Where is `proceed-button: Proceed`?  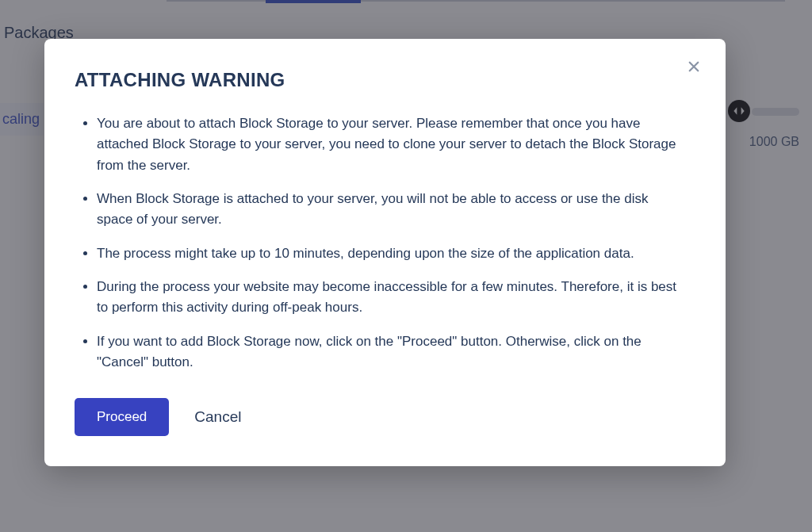
proceed-button: Proceed is located at coordinates (122, 417).